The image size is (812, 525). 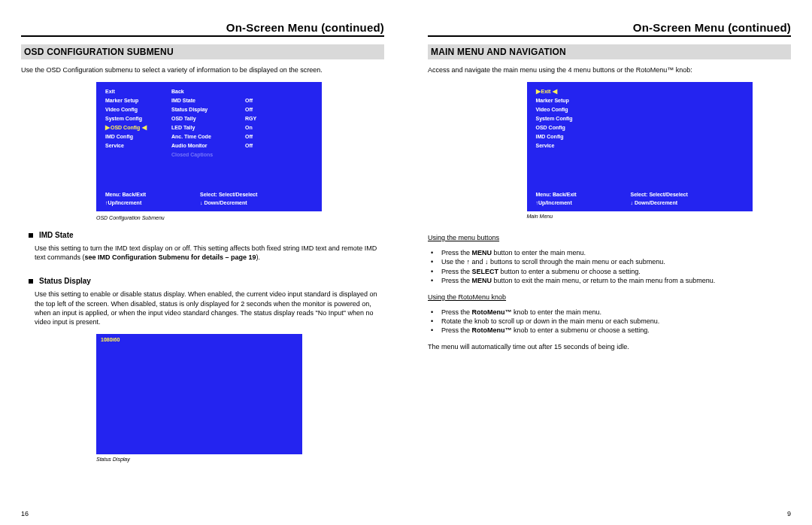 What do you see at coordinates (609, 347) in the screenshot?
I see `timeout-text: The menu will automatically time out aft…` at bounding box center [609, 347].